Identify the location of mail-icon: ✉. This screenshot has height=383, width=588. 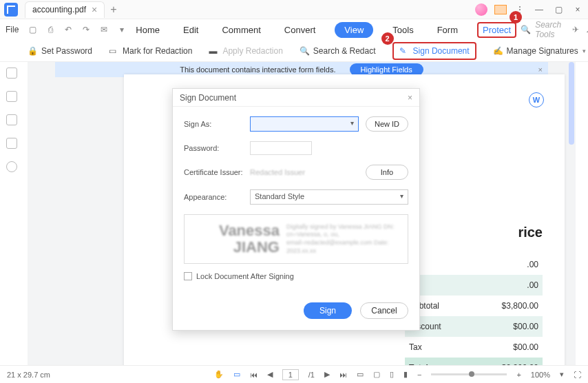
(104, 30).